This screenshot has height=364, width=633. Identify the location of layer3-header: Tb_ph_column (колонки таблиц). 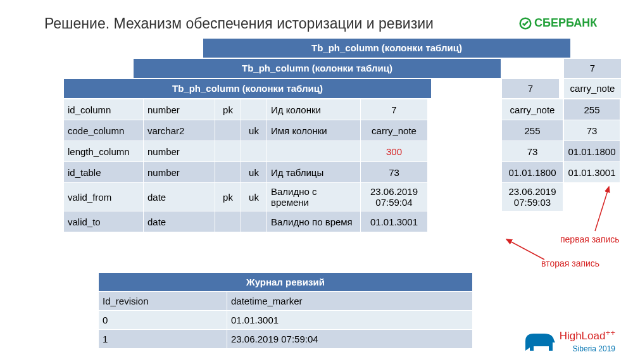
(387, 48).